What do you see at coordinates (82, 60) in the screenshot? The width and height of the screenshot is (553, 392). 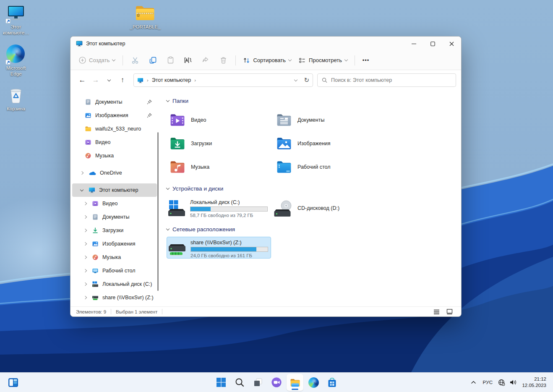 I see `plus-circle-icon` at bounding box center [82, 60].